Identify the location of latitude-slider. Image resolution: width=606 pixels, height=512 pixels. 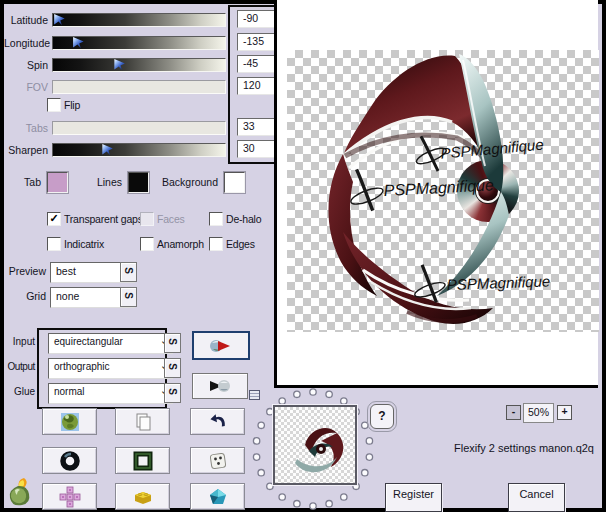
(139, 20).